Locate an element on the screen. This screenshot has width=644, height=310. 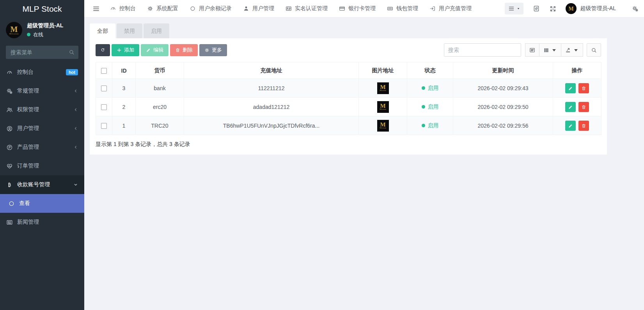
pencil-icon is located at coordinates (148, 50).